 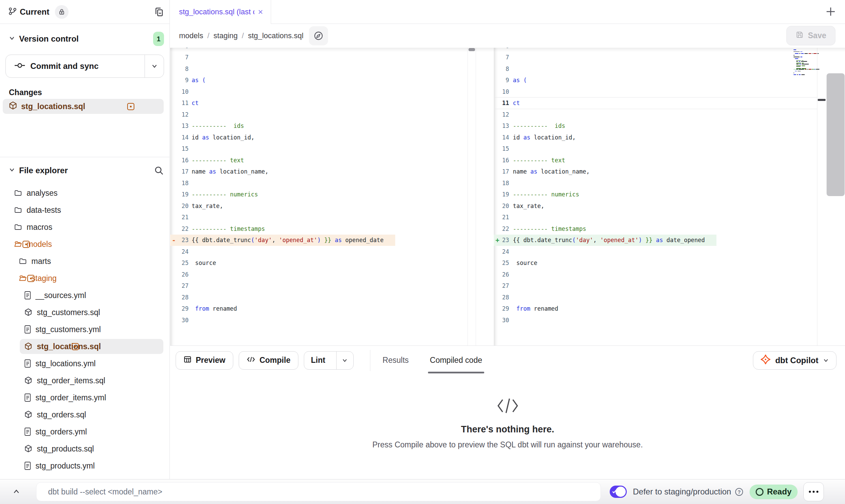 I want to click on dbt-copilot-button: dbt Copilot, so click(x=795, y=360).